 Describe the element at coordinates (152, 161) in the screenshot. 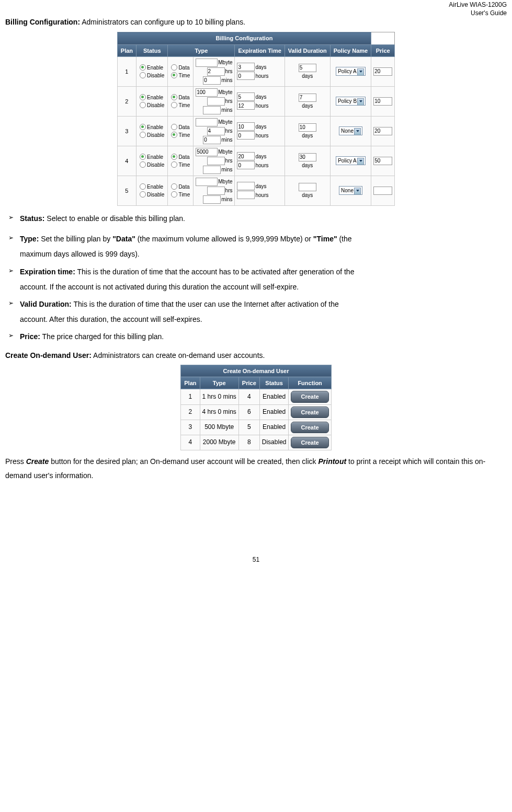

I see `status-cell: Enable Disable` at that location.